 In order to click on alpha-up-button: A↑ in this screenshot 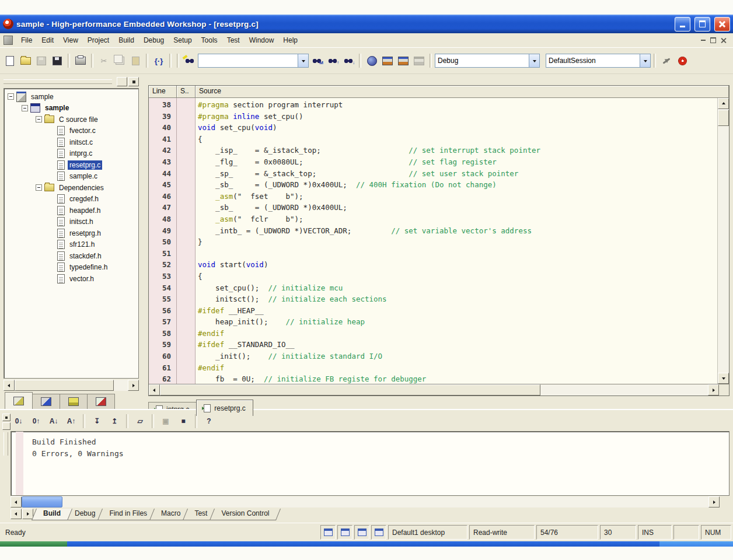, I will do `click(71, 421)`.